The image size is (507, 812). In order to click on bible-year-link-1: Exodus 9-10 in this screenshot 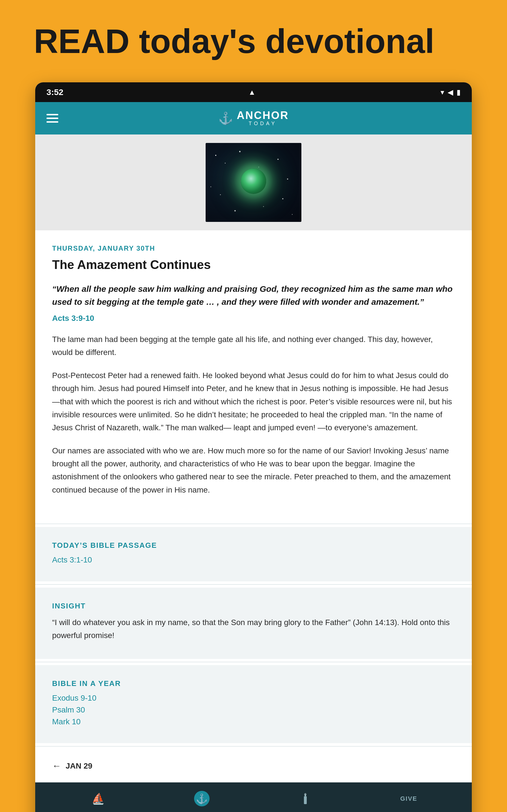, I will do `click(253, 698)`.